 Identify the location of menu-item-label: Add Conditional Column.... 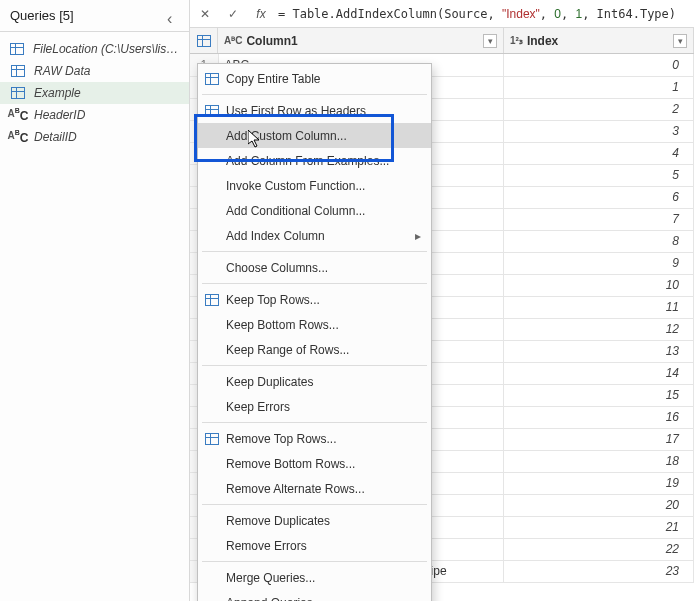
(296, 211).